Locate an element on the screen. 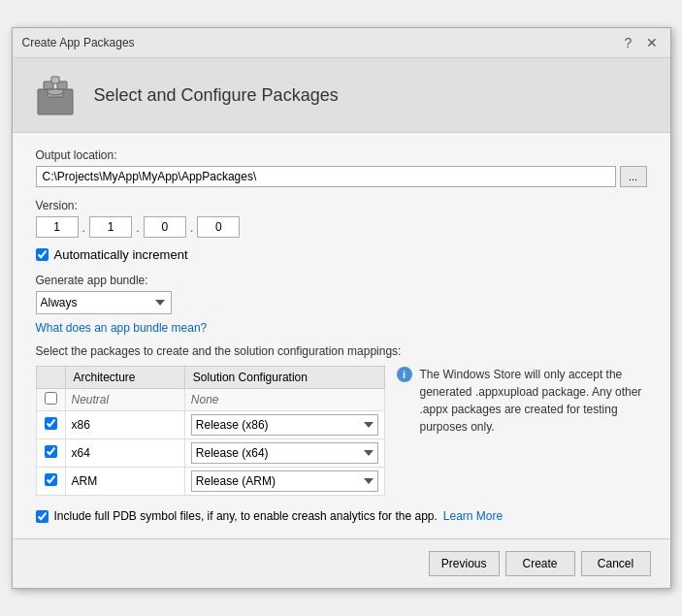  header-section: Select and Configure Packages is located at coordinates (341, 95).